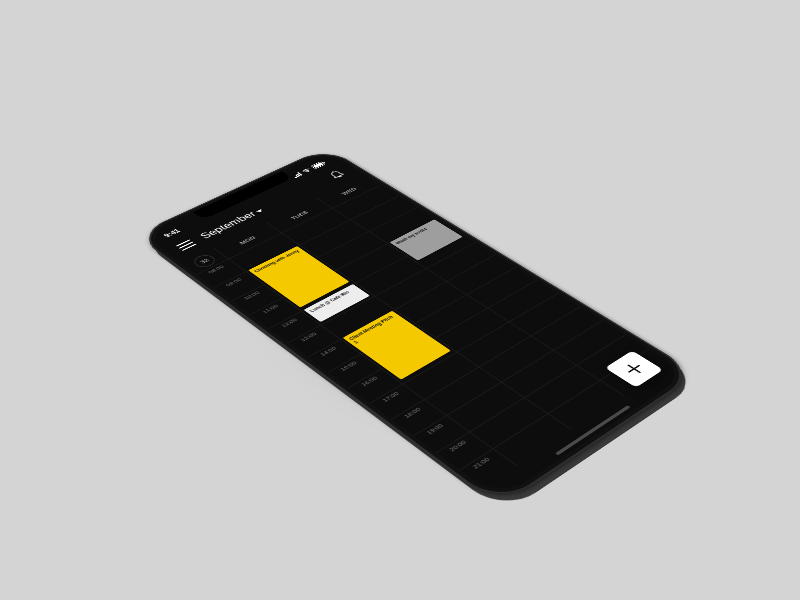 This screenshot has width=800, height=600. Describe the element at coordinates (634, 370) in the screenshot. I see `plus-icon` at that location.